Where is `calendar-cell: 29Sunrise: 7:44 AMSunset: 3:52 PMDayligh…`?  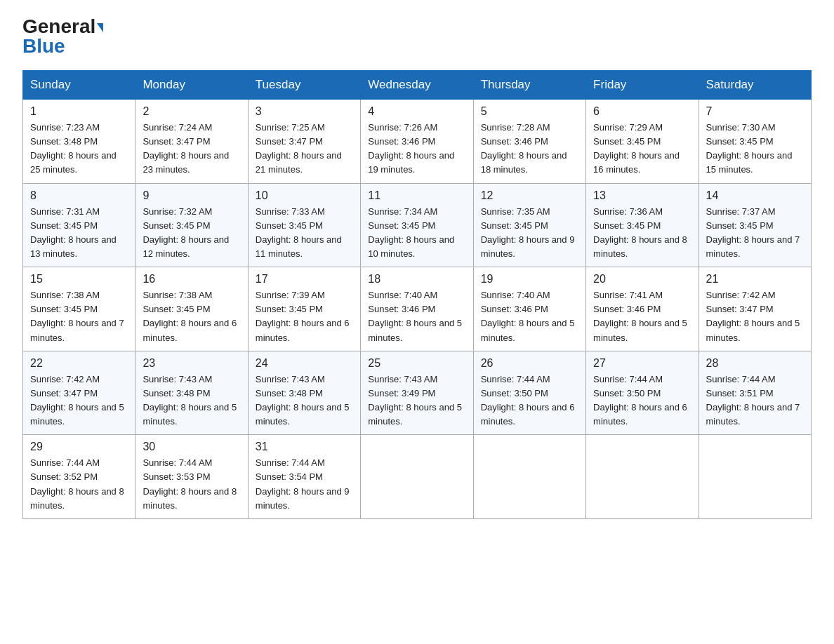
calendar-cell: 29Sunrise: 7:44 AMSunset: 3:52 PMDayligh… is located at coordinates (79, 477).